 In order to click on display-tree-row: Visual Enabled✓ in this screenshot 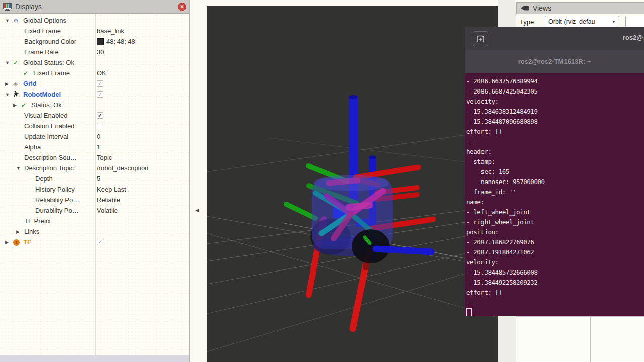, I will do `click(95, 116)`.